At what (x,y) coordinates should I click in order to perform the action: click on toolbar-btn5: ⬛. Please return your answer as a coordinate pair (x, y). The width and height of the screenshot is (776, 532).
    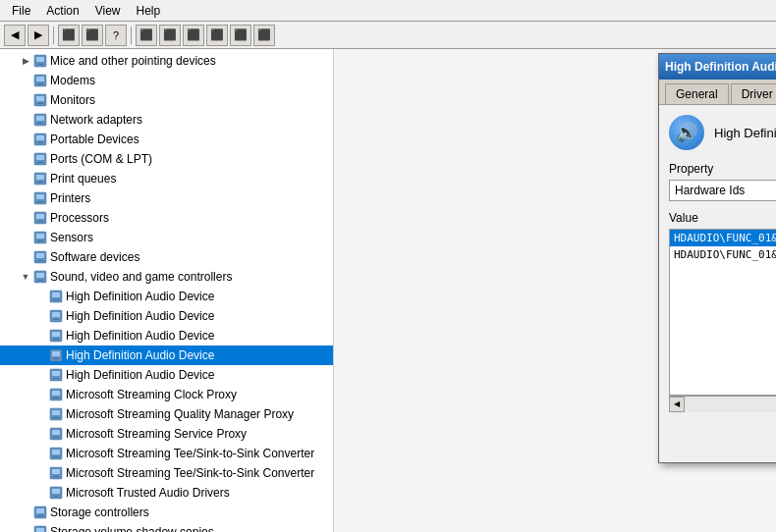
    Looking at the image, I should click on (194, 35).